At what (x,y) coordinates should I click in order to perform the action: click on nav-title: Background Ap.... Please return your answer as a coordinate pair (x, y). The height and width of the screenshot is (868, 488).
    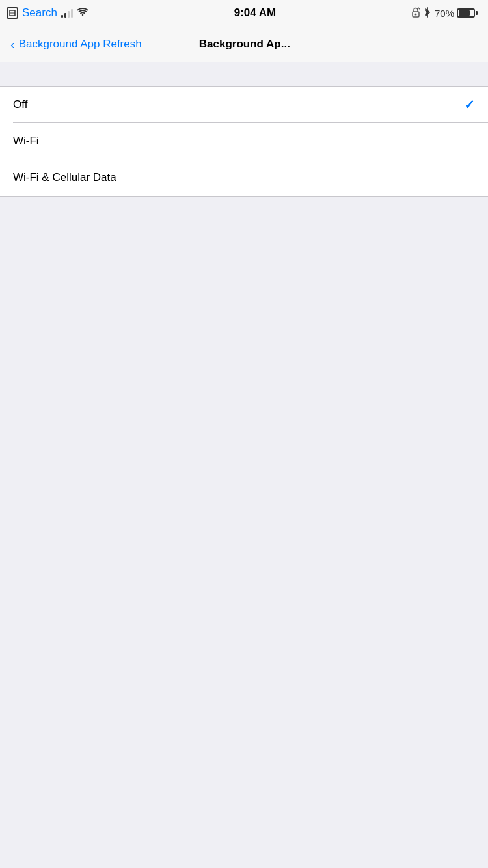
    Looking at the image, I should click on (310, 44).